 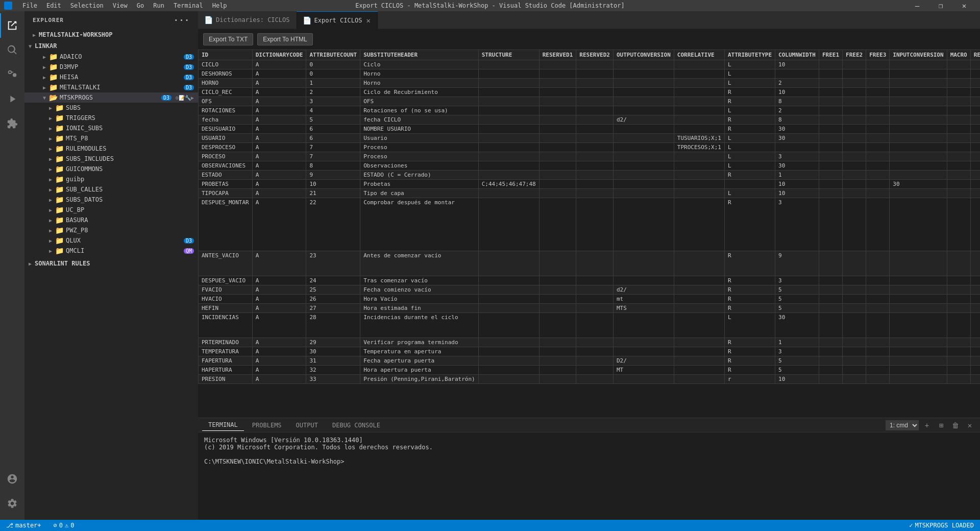 What do you see at coordinates (226, 74) in the screenshot?
I see `cell-1-0: DESHORNOS` at bounding box center [226, 74].